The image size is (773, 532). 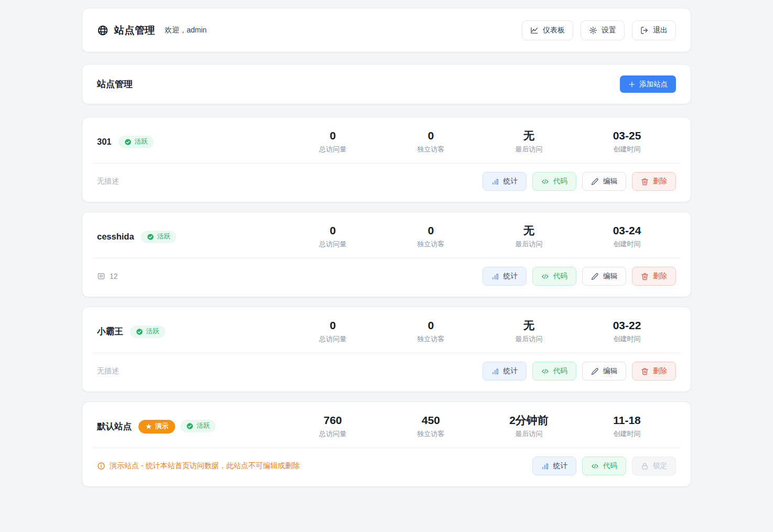 I want to click on stat-value: 03-25, so click(x=627, y=136).